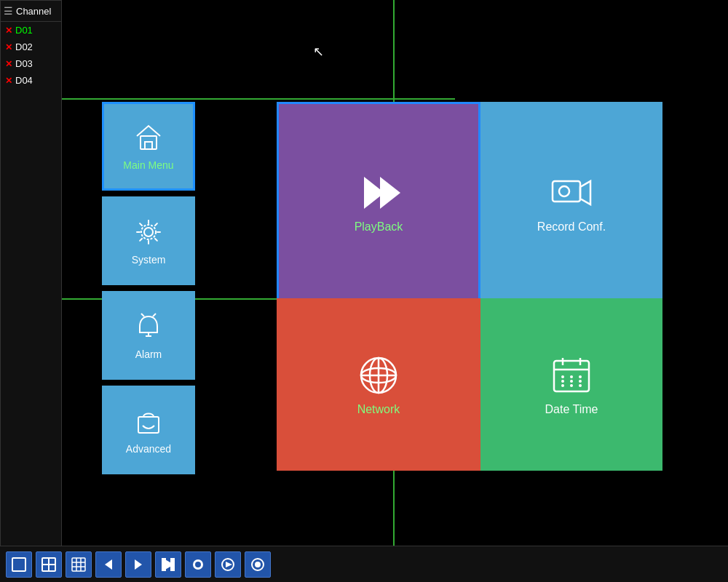  Describe the element at coordinates (572, 410) in the screenshot. I see `date-time-label: Date Time` at that location.